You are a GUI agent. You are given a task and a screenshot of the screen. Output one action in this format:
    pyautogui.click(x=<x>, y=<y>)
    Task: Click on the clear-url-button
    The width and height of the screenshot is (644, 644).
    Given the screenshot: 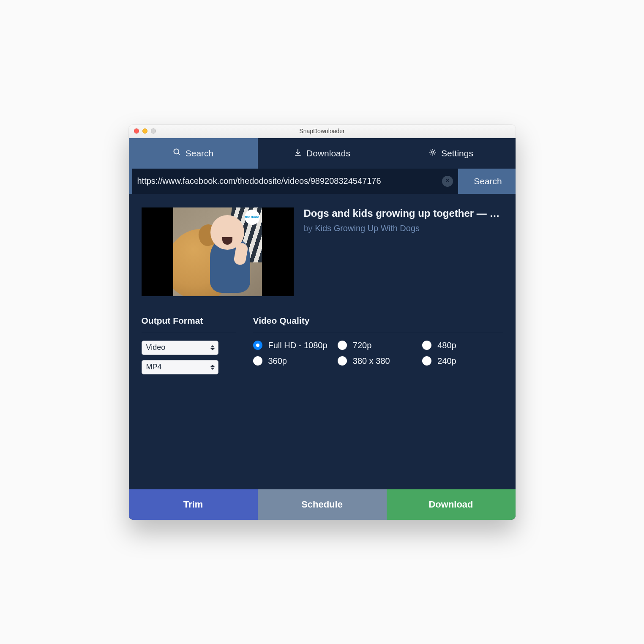 What is the action you would take?
    pyautogui.click(x=448, y=181)
    